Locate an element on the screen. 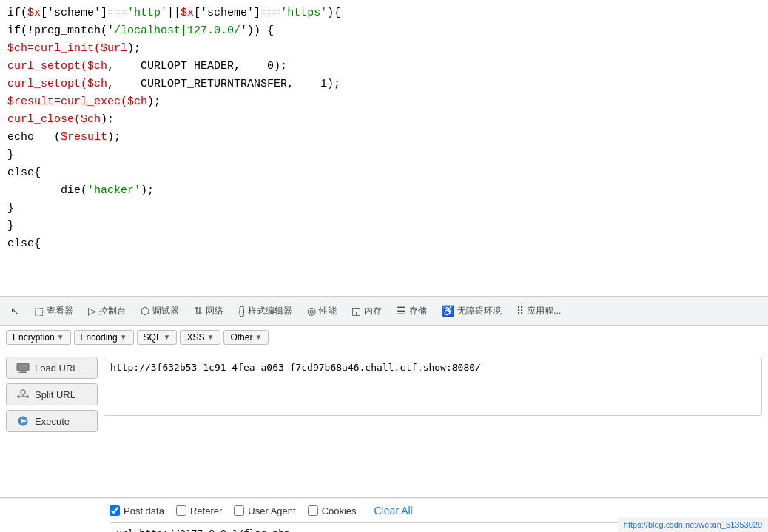  cb-cookies-label: Cookies is located at coordinates (339, 511).